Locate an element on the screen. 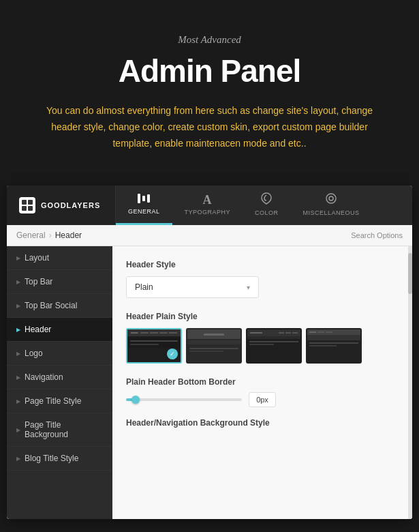 The image size is (419, 532). tab-miscellaneous-label: MISCELLANEOUS is located at coordinates (331, 213).